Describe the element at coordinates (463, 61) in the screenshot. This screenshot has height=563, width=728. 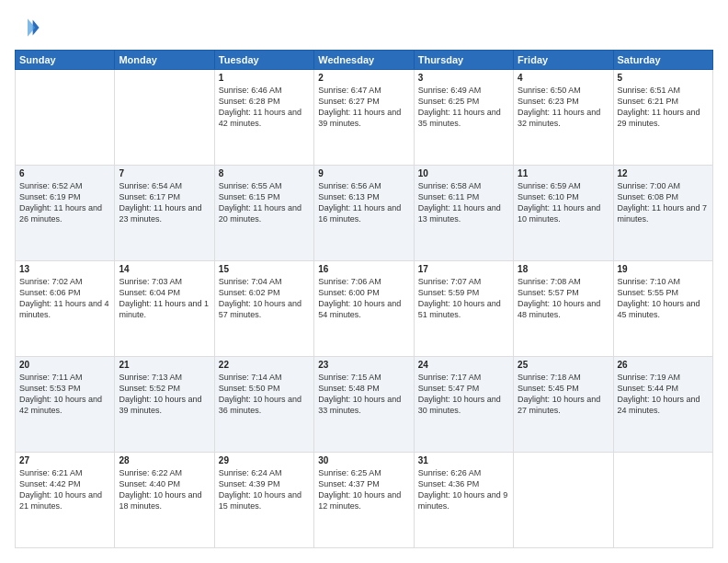
I see `day-header-thursday: Thursday` at that location.